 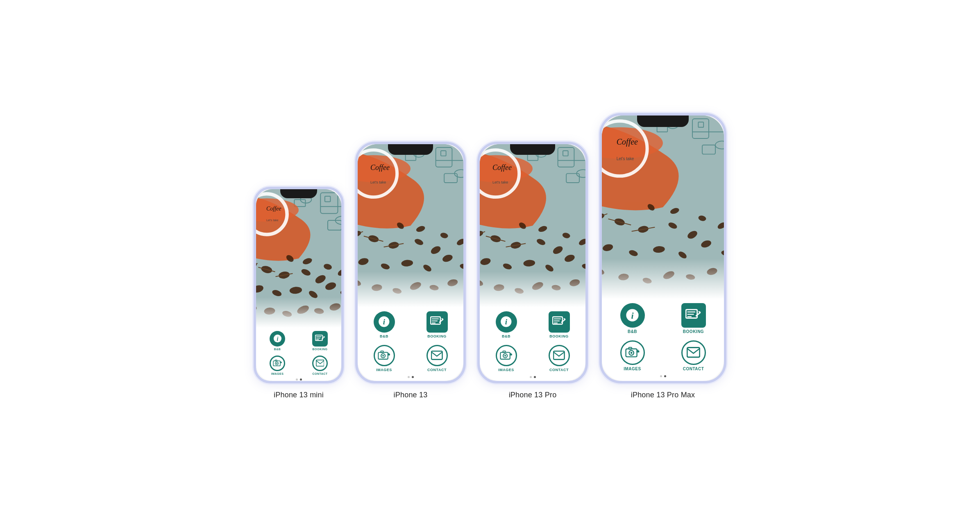 I want to click on phone-label-pro: iPhone 13 Pro, so click(x=533, y=395).